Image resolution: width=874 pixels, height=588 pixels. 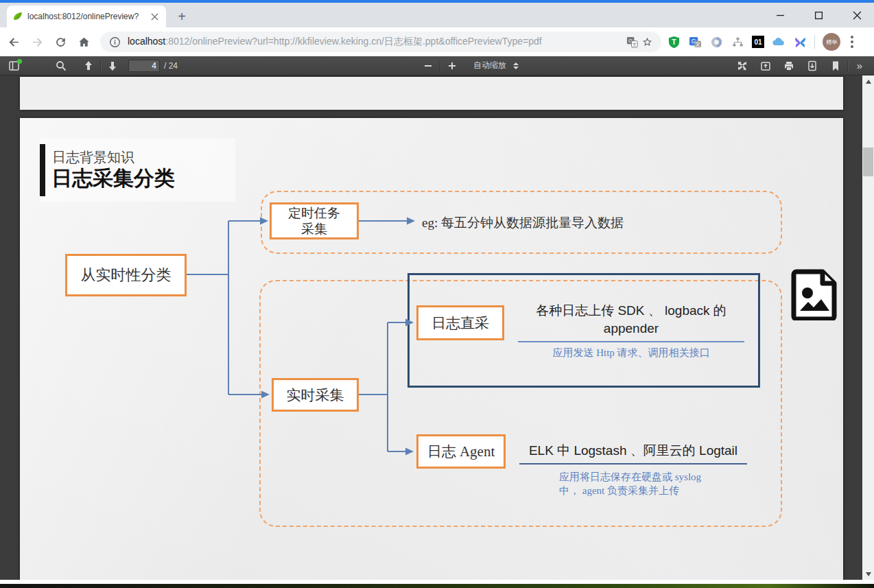 I want to click on url-host: localhost, so click(x=147, y=41).